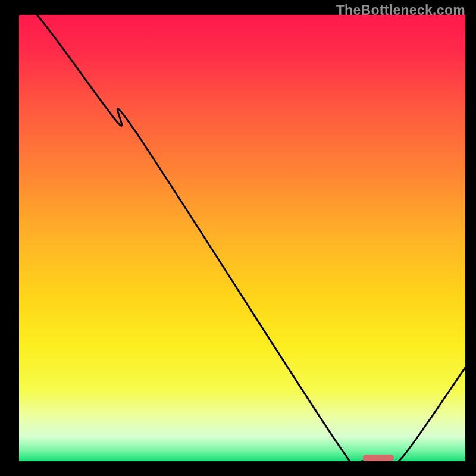 This screenshot has width=476, height=476. What do you see at coordinates (401, 11) in the screenshot?
I see `watermark-text: TheBottleneck.com` at bounding box center [401, 11].